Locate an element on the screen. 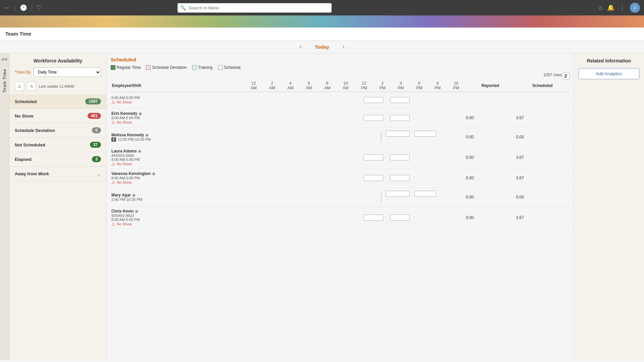 Image resolution: width=644 pixels, height=362 pixels. table-row: Melissa Kennedy ◉ II 12:00 PM-10:30 PM is located at coordinates (340, 137).